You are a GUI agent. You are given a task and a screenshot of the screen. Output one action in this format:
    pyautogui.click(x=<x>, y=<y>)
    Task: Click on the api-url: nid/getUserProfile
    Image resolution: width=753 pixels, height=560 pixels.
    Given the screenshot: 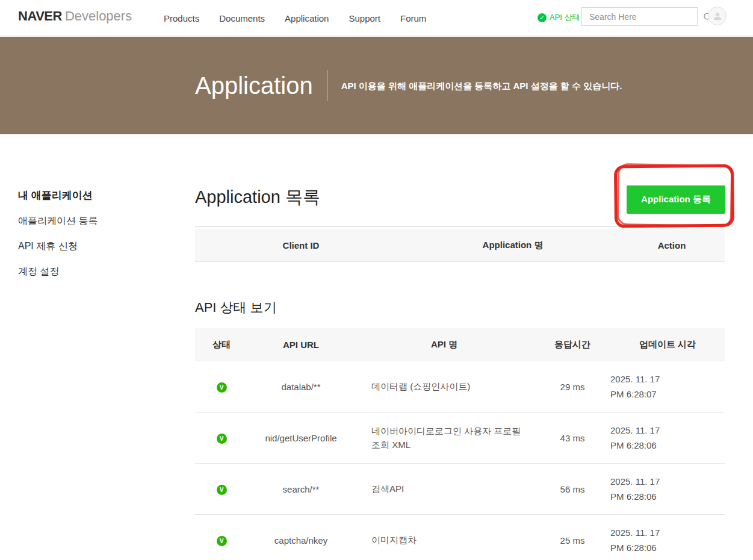 What is the action you would take?
    pyautogui.click(x=301, y=438)
    